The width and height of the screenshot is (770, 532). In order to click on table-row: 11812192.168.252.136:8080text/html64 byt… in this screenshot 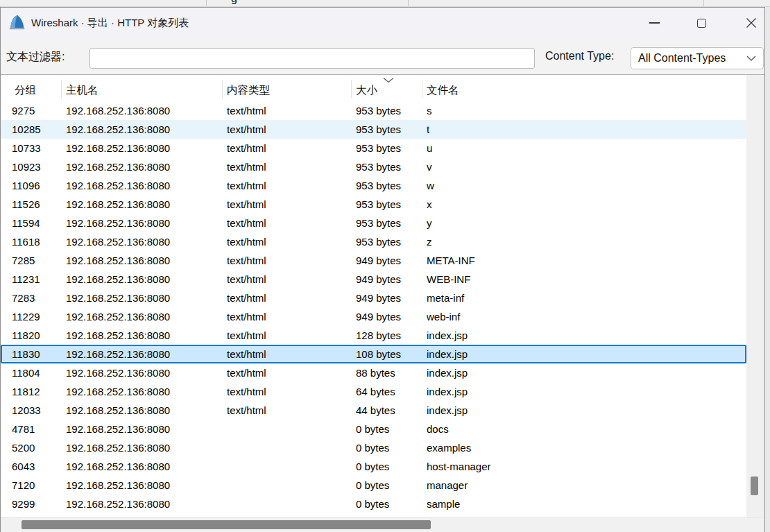, I will do `click(373, 391)`.